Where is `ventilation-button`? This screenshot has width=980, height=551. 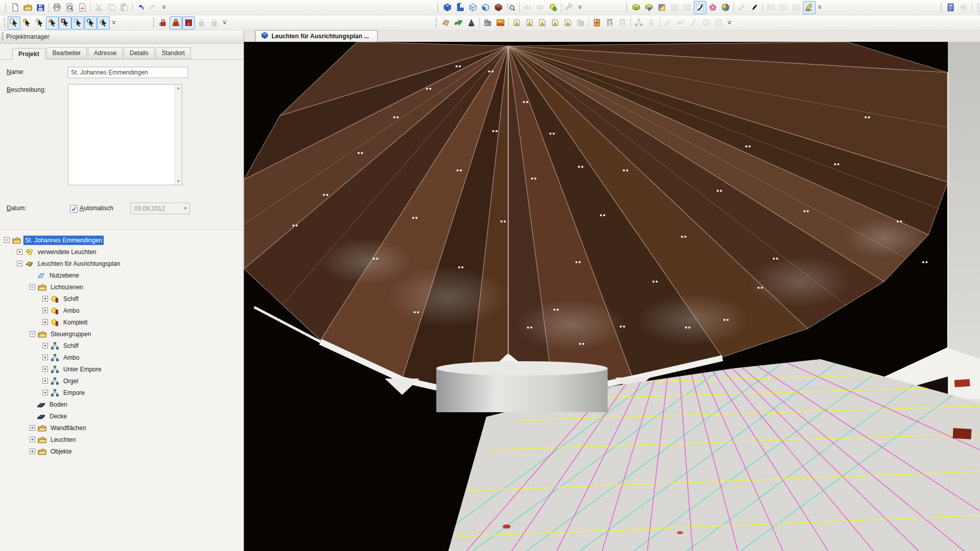
ventilation-button is located at coordinates (964, 8).